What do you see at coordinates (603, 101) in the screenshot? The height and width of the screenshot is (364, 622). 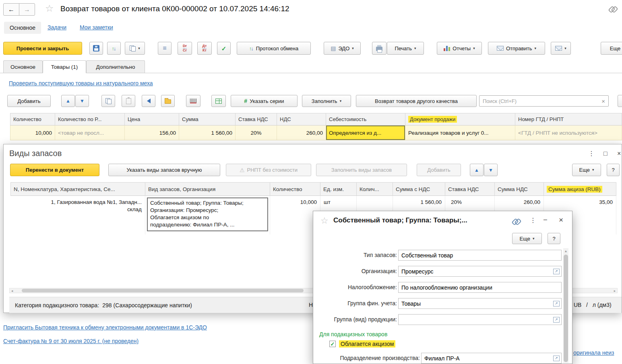 I see `clear-search-icon: ×` at bounding box center [603, 101].